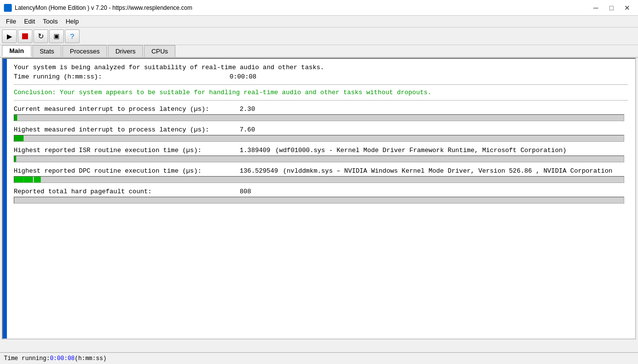 The height and width of the screenshot is (364, 638). What do you see at coordinates (84, 51) in the screenshot?
I see `tab-processes-label: Processes` at bounding box center [84, 51].